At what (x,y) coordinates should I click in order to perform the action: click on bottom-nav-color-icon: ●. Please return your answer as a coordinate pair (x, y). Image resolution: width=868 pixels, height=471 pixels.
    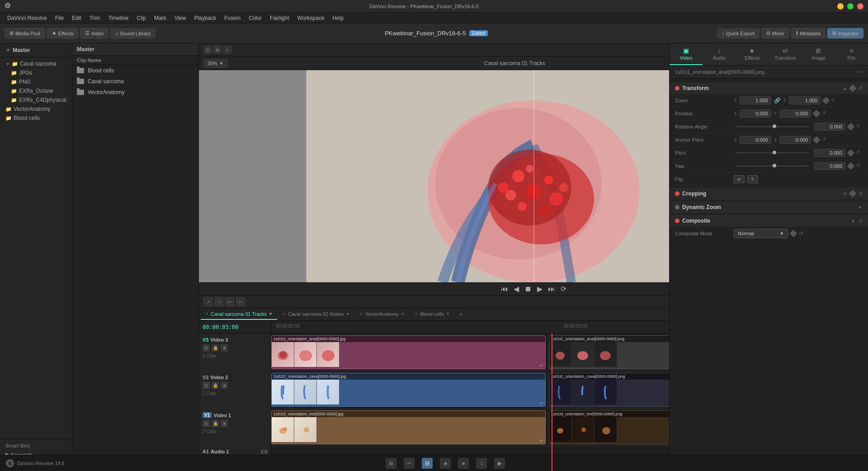
    Looking at the image, I should click on (463, 463).